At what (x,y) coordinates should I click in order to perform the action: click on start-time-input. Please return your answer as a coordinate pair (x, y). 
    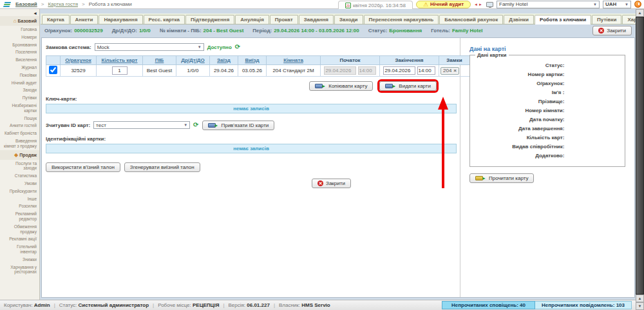
    Looking at the image, I should click on (367, 71).